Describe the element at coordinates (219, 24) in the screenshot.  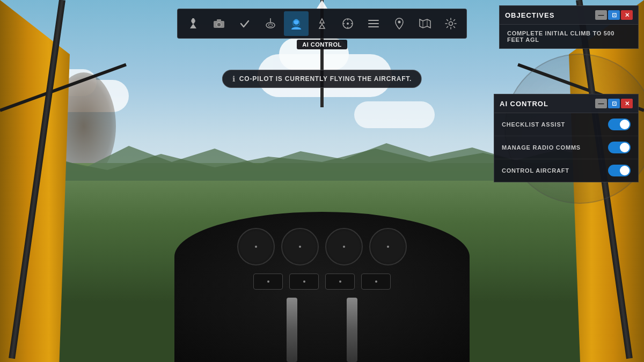
I see `toolbar-btn-camera` at that location.